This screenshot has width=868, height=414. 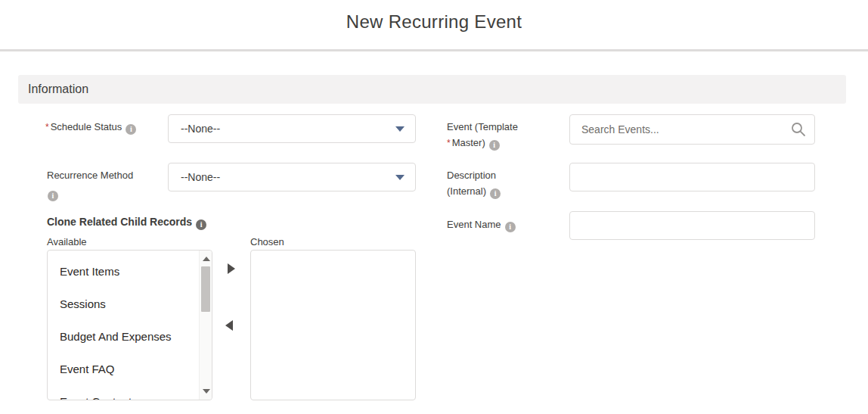 What do you see at coordinates (507, 135) in the screenshot?
I see `event-template-master-label: Event (Template *Master)` at bounding box center [507, 135].